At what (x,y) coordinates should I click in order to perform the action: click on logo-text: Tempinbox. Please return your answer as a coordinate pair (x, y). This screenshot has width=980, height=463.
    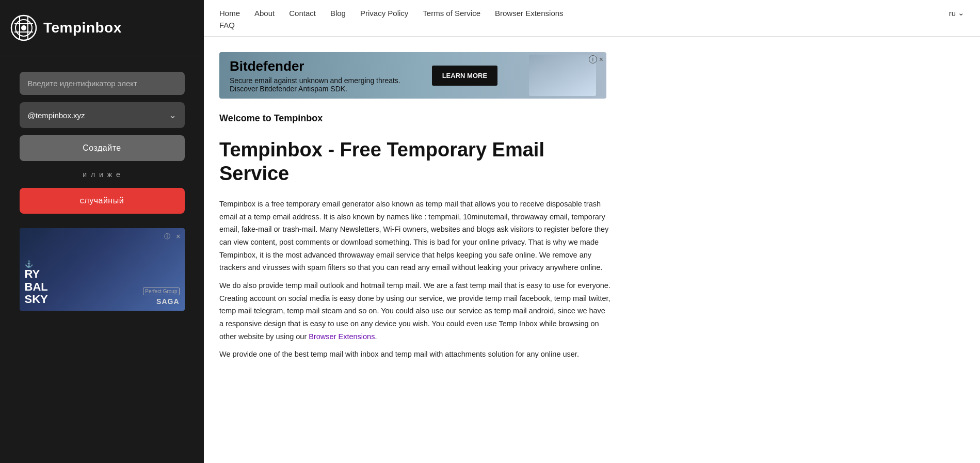
    Looking at the image, I should click on (83, 28).